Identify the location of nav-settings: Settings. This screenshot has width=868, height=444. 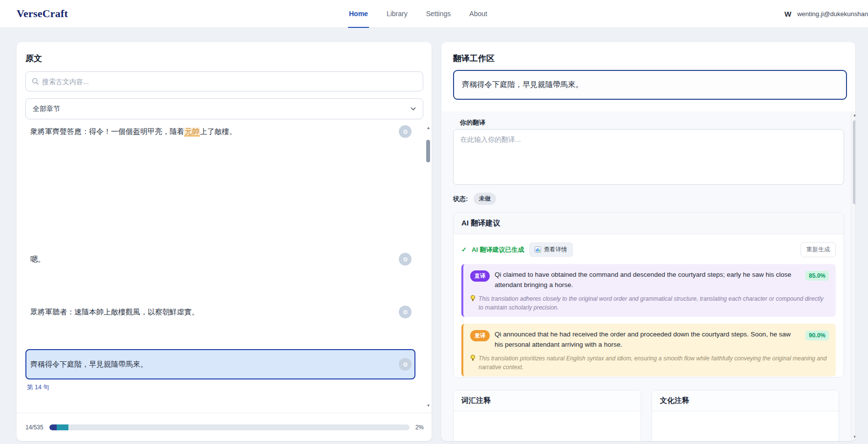
(439, 14).